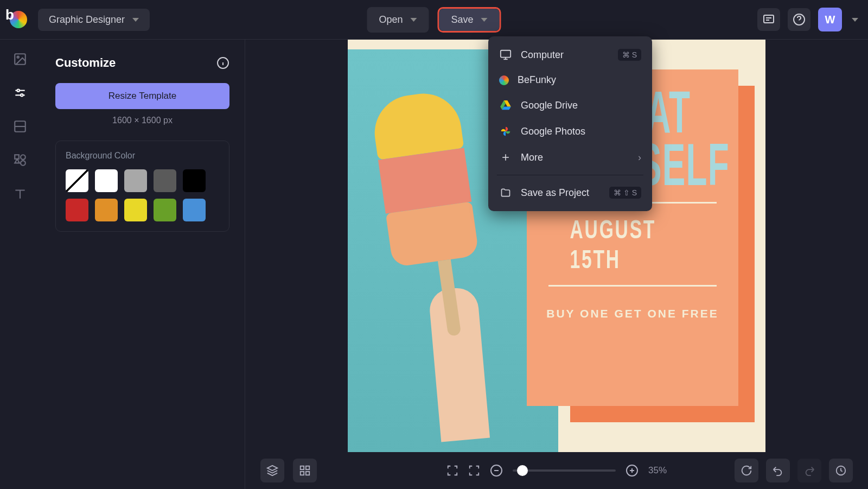 This screenshot has width=868, height=489. What do you see at coordinates (506, 105) in the screenshot?
I see `googledrive-icon` at bounding box center [506, 105].